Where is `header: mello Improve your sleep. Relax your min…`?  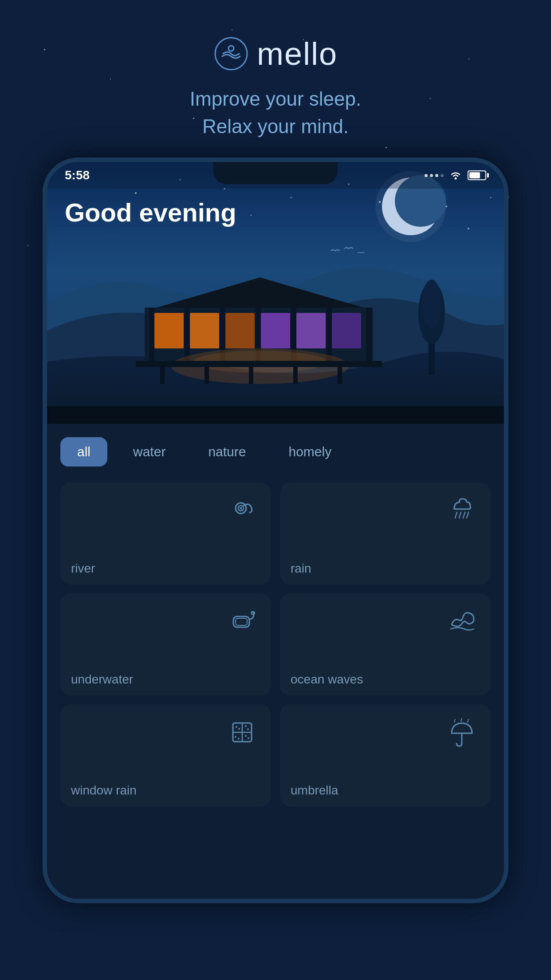 header: mello Improve your sleep. Relax your min… is located at coordinates (276, 70).